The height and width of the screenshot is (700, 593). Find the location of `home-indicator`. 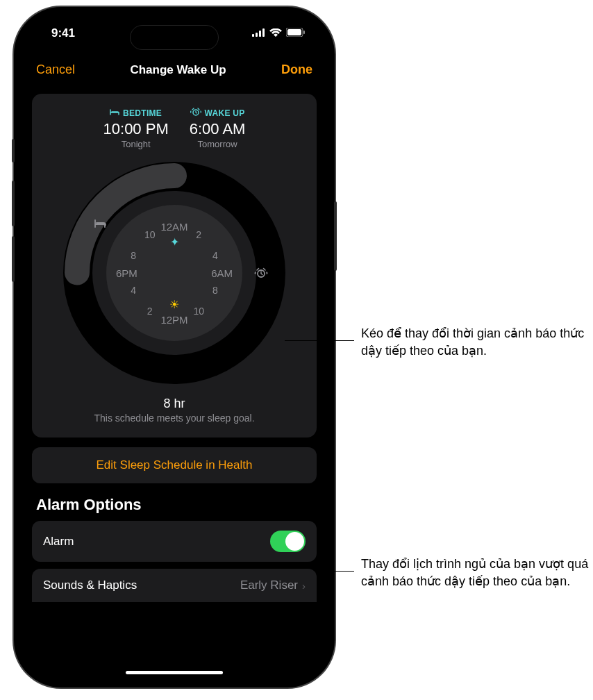

home-indicator is located at coordinates (174, 672).